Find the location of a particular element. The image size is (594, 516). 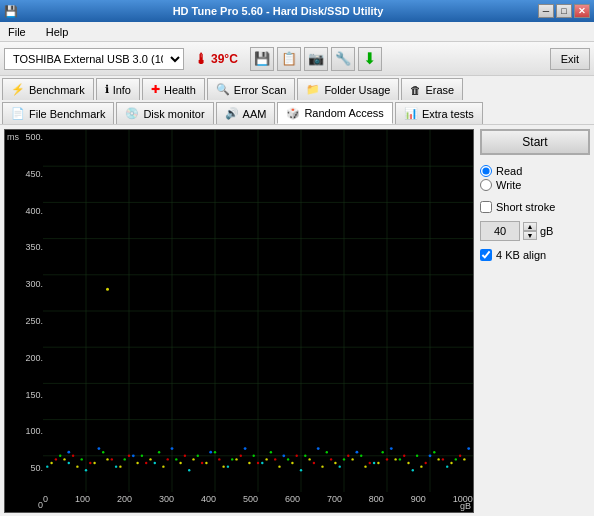

title-bar-controls: ─ □ ✕ is located at coordinates (564, 11).